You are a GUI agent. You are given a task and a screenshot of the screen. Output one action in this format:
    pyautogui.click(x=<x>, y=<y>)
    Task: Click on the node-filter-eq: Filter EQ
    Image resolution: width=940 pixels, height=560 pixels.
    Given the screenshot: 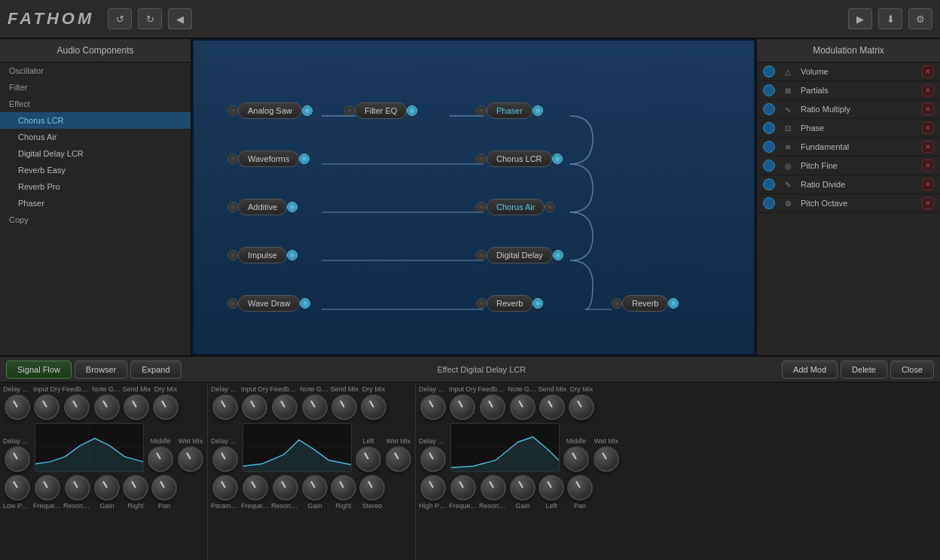 What is the action you would take?
    pyautogui.click(x=381, y=111)
    